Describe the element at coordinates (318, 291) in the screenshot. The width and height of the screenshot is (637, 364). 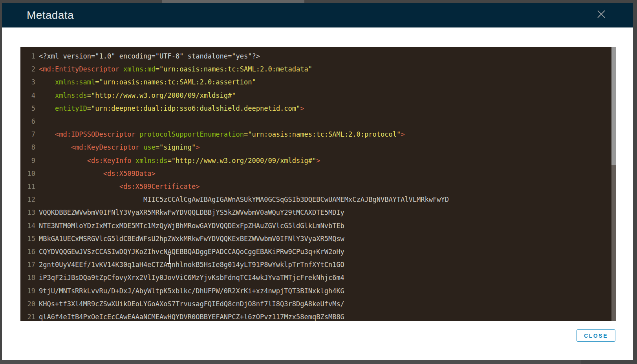
I see `code-line: 199tjU/MNTsRRkLvvRu/D+DxJ/AbyWltpK5xblkc…` at that location.